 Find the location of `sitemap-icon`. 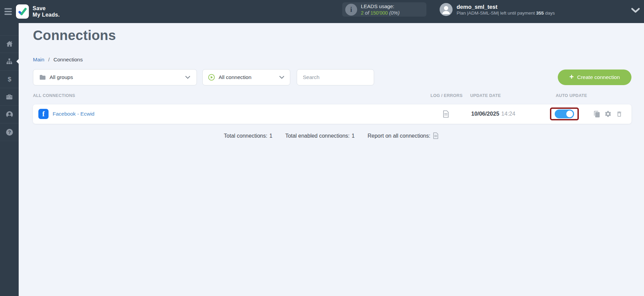

sitemap-icon is located at coordinates (10, 62).